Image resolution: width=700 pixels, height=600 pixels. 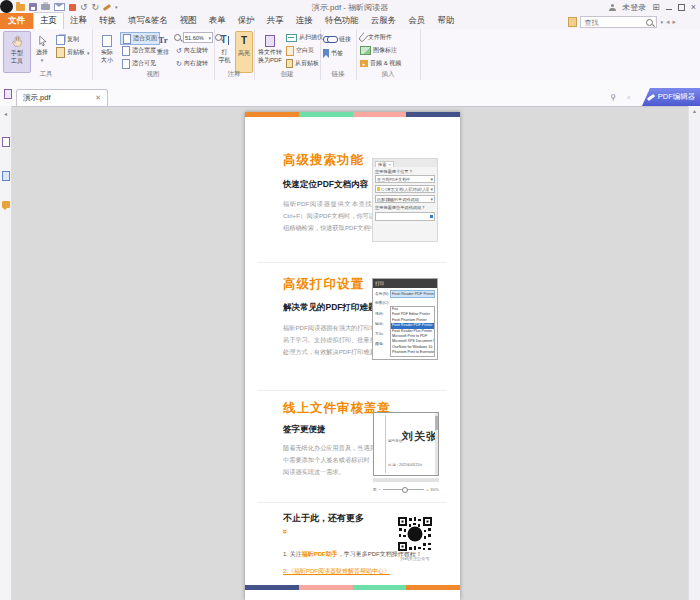 I want to click on cursor-icon, so click(x=42, y=40).